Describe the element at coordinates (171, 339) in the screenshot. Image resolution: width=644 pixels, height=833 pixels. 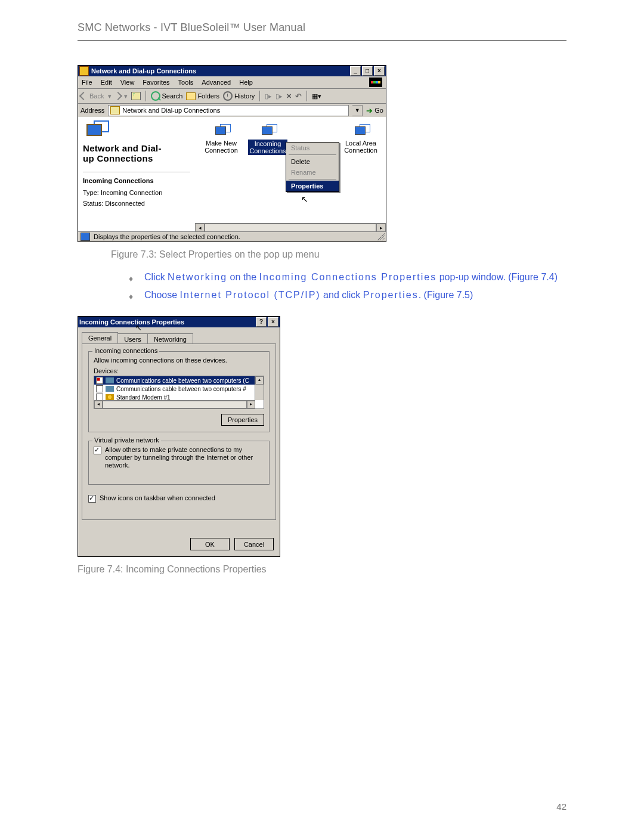
I see `tab-networking: Networking` at that location.